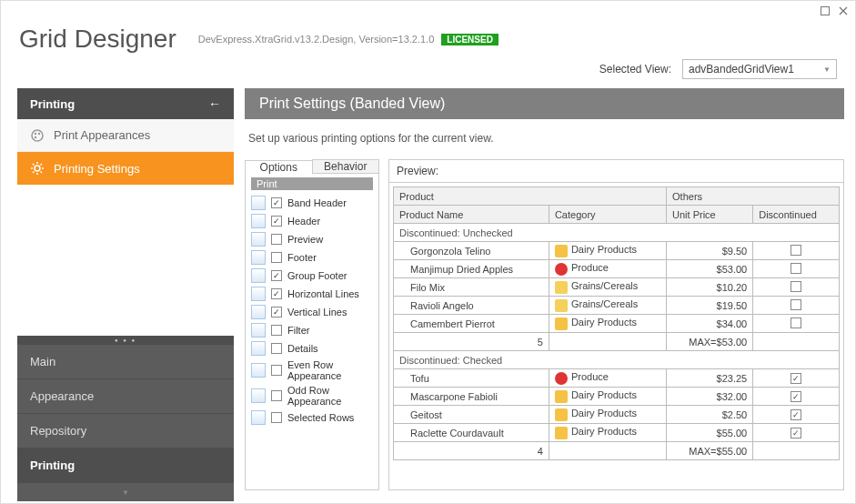  Describe the element at coordinates (312, 184) in the screenshot. I see `options-group-label: Print` at that location.